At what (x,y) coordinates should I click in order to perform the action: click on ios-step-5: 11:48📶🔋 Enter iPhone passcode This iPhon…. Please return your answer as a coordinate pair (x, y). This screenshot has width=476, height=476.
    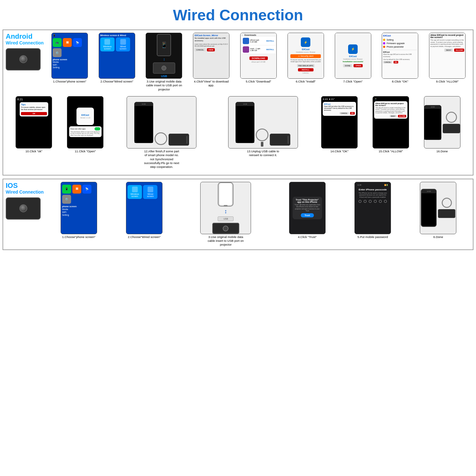
    Looking at the image, I should click on (373, 210).